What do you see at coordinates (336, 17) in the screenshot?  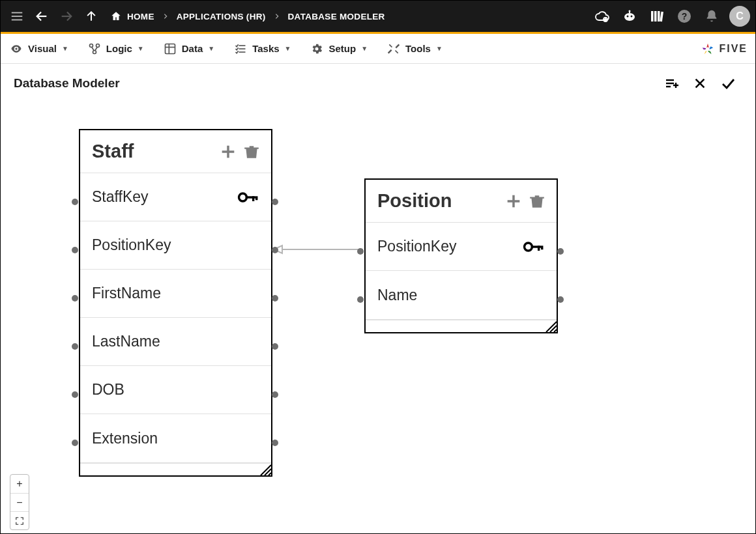 I see `breadcrumb-current: DATABASE MODELER` at bounding box center [336, 17].